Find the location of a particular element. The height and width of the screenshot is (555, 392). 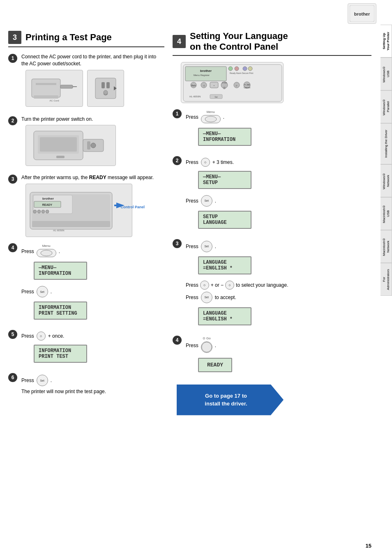

s4-go-button is located at coordinates (207, 347).